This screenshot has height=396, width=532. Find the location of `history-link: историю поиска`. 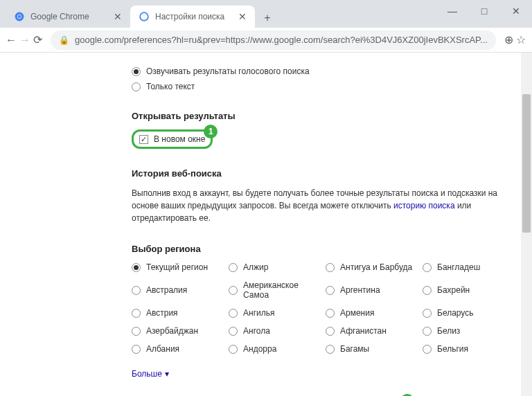

history-link: историю поиска is located at coordinates (424, 206).